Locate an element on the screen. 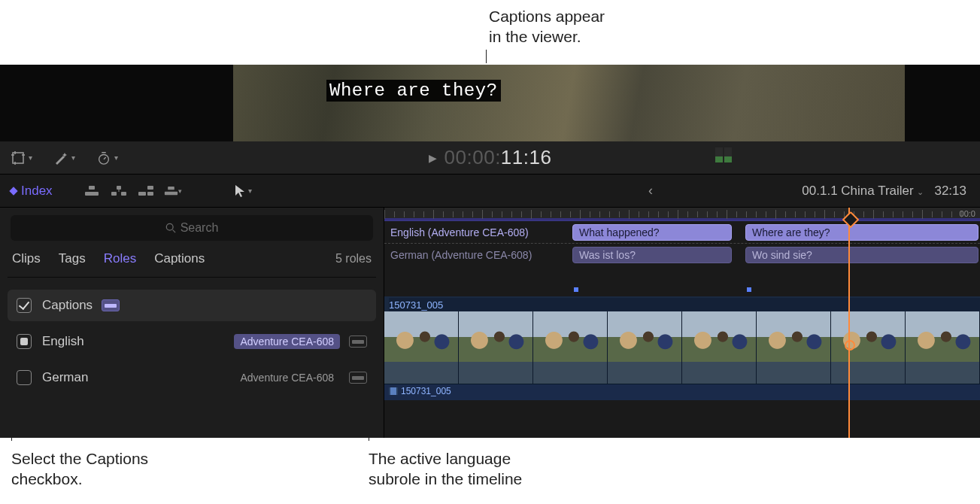  english-checkbox is located at coordinates (24, 342).